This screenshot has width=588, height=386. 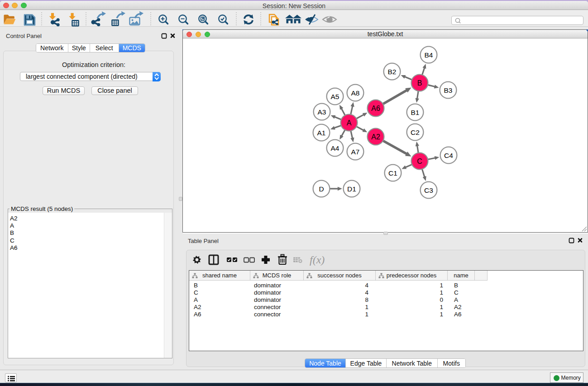 I want to click on svg-text: A6, so click(x=376, y=108).